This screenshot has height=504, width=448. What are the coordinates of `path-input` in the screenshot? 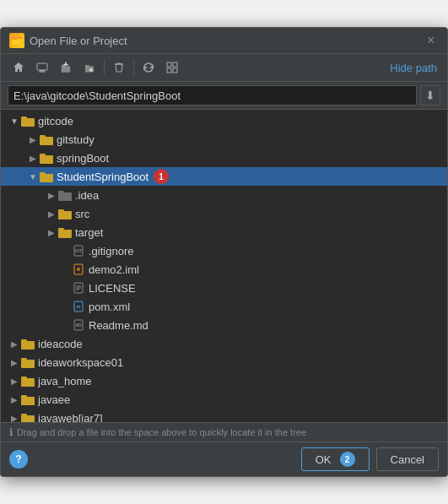 It's located at (213, 95).